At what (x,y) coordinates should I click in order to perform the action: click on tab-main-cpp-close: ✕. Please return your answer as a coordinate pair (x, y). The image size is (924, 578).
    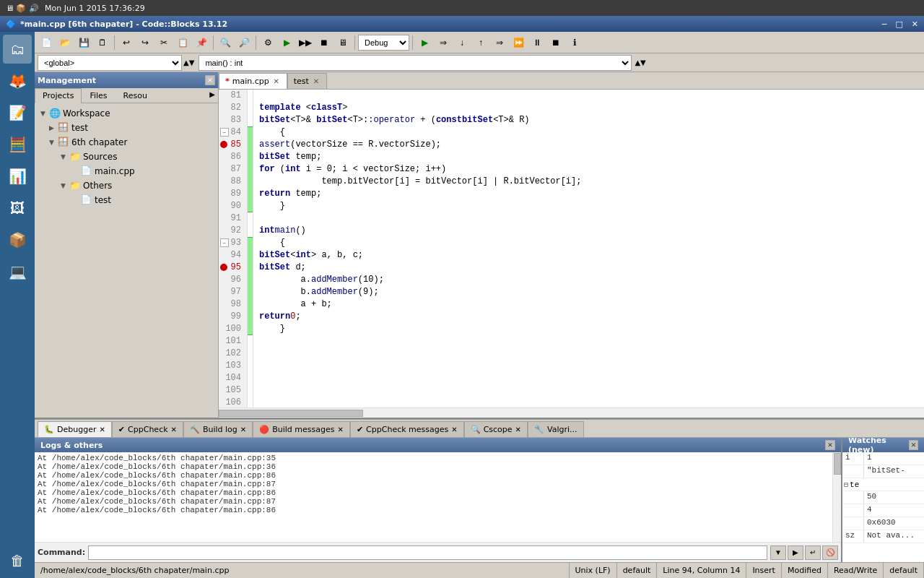
    Looking at the image, I should click on (276, 82).